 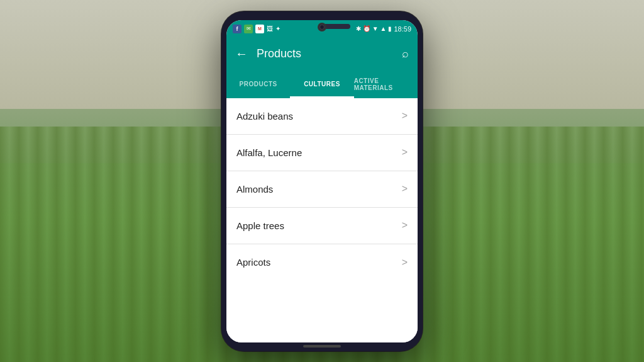 I want to click on item-name: Almonds, so click(x=255, y=189).